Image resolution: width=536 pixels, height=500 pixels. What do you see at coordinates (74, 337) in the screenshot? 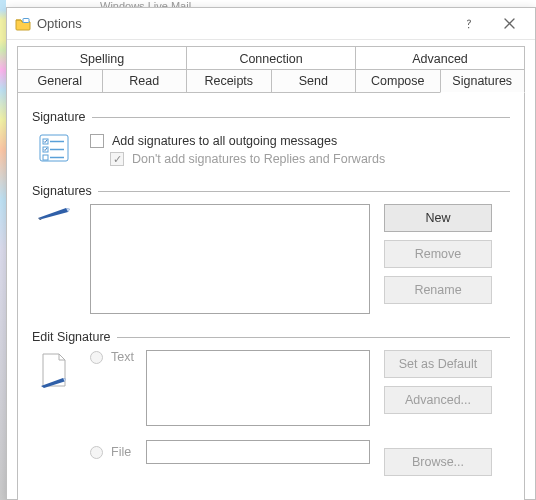
I see `group-label-edit: Edit Signature` at bounding box center [74, 337].